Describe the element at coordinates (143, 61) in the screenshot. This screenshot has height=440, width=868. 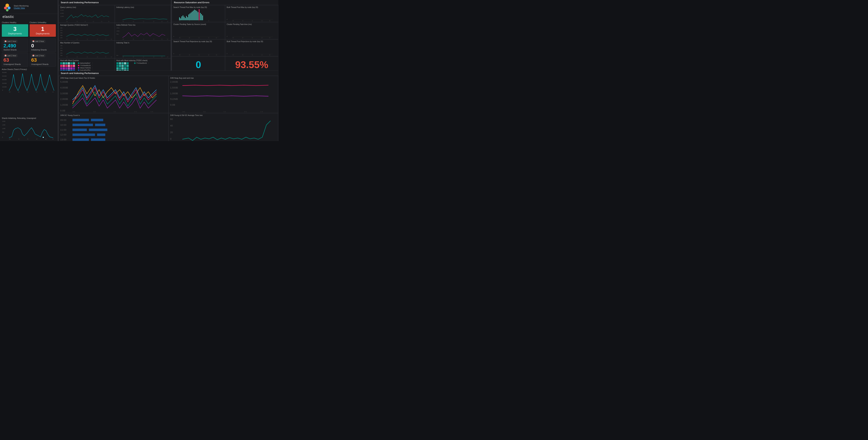
I see `host-indexing-title: Host with Most indexing (TODO check)` at that location.